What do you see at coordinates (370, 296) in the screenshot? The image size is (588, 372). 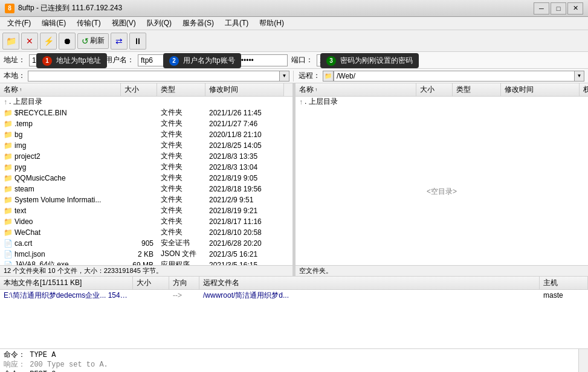 I see `transfer-remote-file: /wwwroot/简洁通用织梦d...` at bounding box center [370, 296].